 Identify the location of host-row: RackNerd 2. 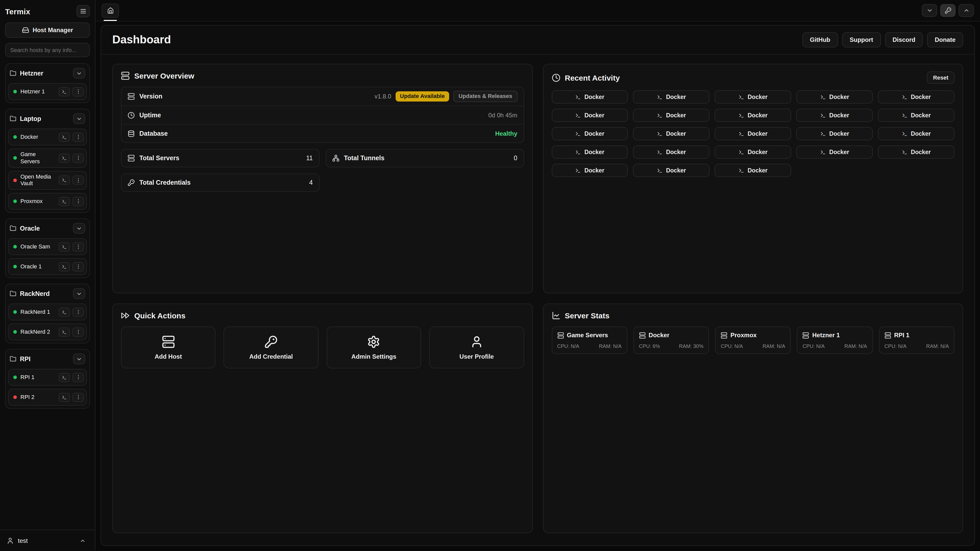
(47, 332).